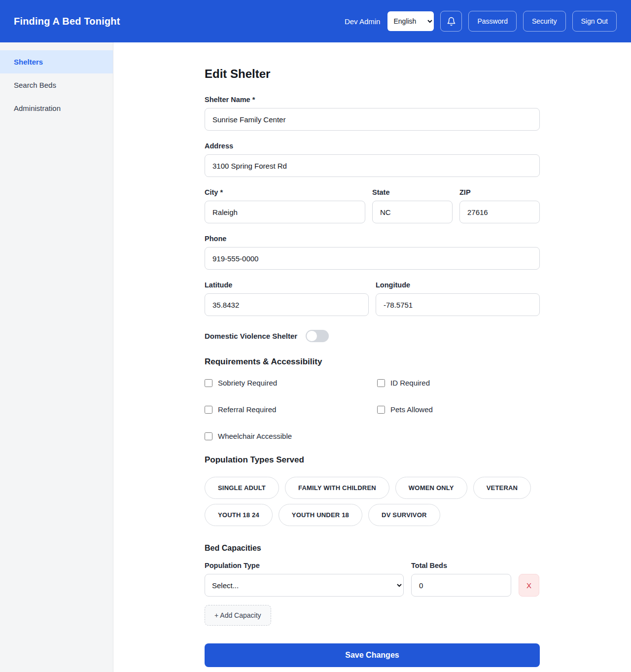  Describe the element at coordinates (412, 409) in the screenshot. I see `checkbox-label: Pets Allowed` at that location.